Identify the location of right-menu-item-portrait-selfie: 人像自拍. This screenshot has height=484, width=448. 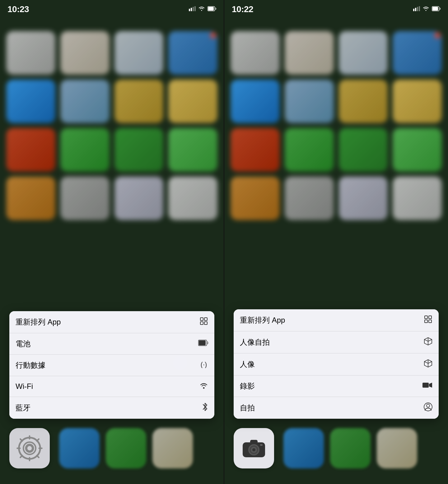
(336, 343).